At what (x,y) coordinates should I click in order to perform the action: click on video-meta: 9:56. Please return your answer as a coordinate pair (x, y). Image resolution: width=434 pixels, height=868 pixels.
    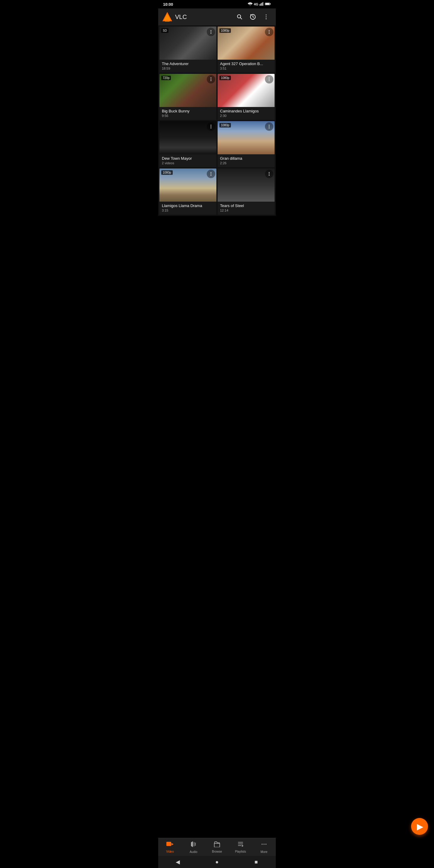
    Looking at the image, I should click on (188, 116).